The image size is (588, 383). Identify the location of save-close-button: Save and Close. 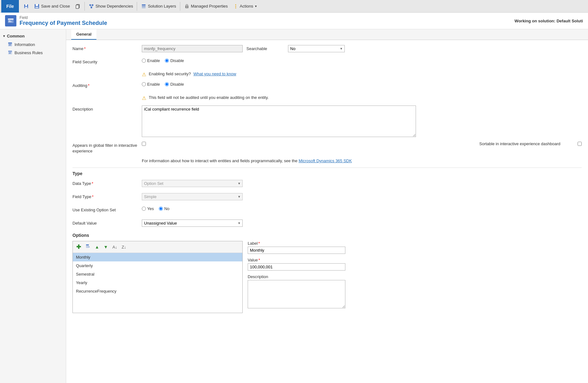
(52, 6).